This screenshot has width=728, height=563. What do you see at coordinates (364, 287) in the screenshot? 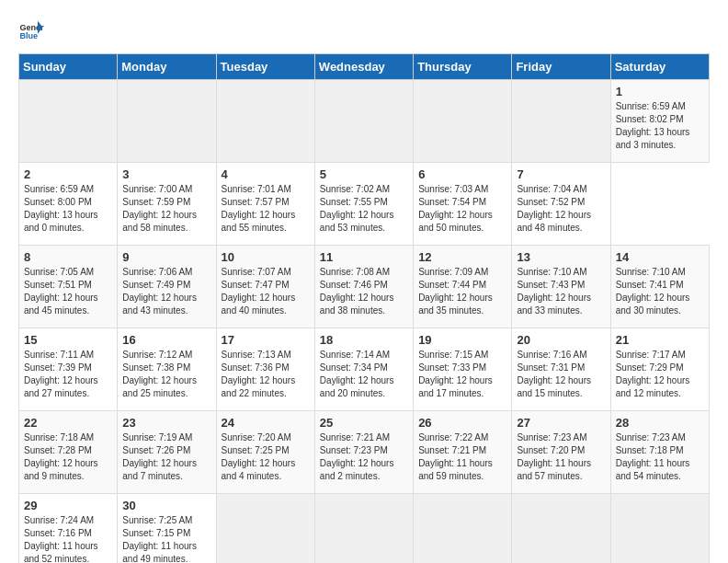
I see `calendar-week-row: 8 Sunrise: 7:05 AMSunset: 7:51 PMDayligh…` at bounding box center [364, 287].